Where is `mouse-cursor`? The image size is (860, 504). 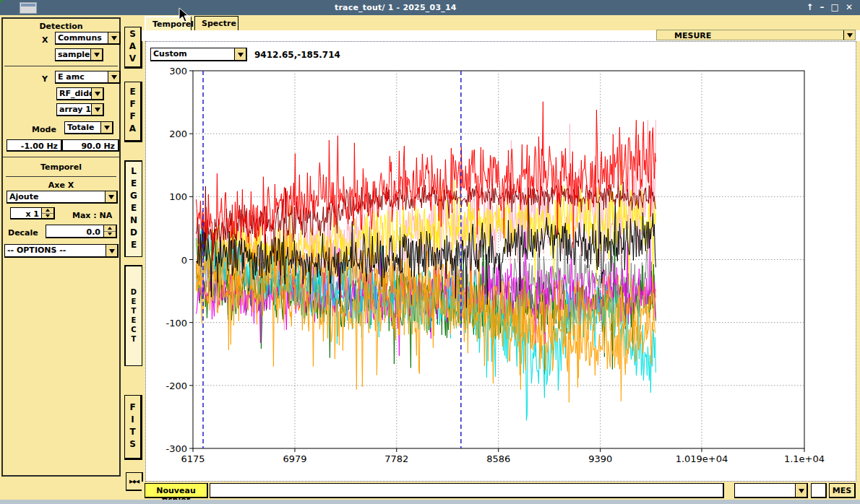
mouse-cursor is located at coordinates (184, 15).